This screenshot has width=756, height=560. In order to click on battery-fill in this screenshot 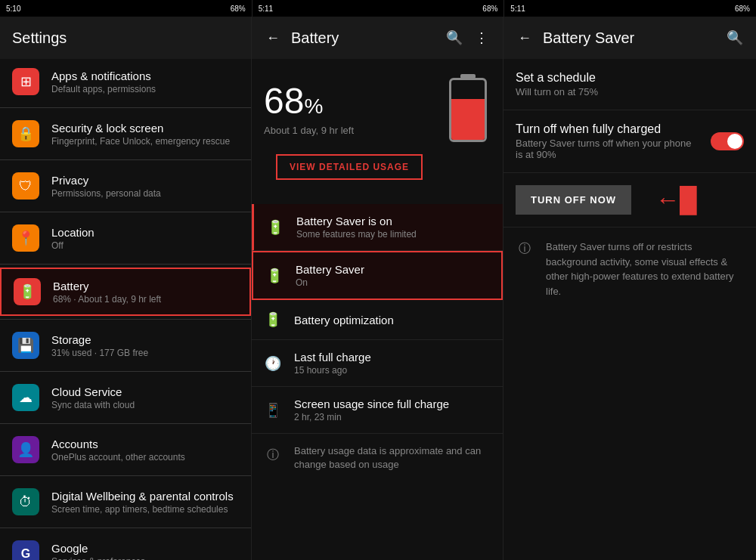, I will do `click(468, 119)`.